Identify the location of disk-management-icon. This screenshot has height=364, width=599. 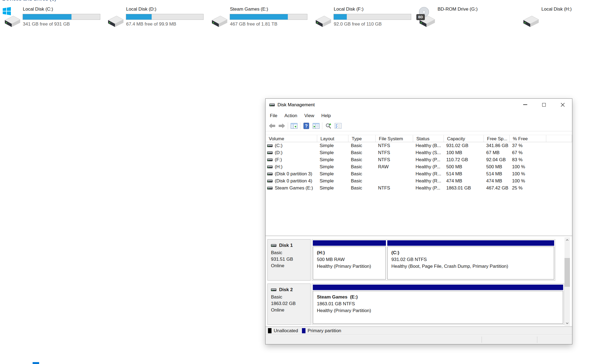
(272, 105).